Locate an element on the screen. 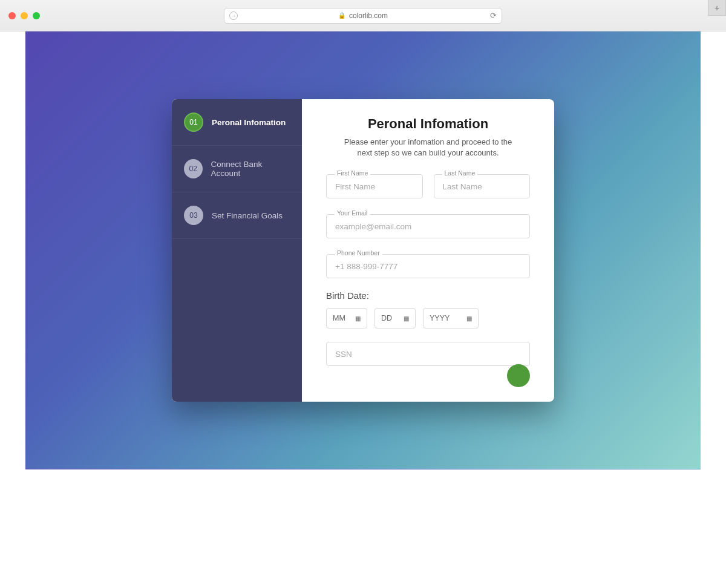  last-name-input is located at coordinates (482, 186).